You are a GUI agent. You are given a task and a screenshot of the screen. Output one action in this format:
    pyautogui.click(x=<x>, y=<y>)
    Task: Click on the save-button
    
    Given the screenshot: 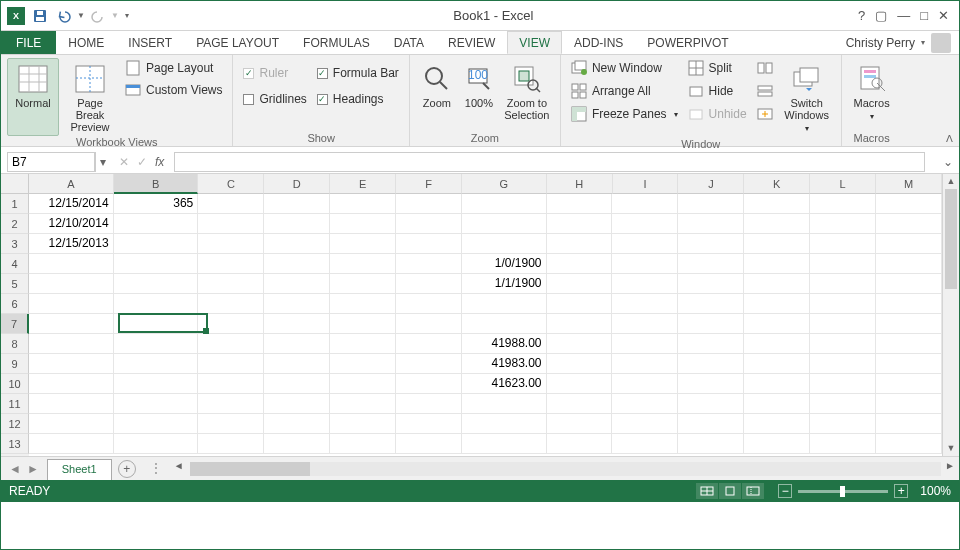 What is the action you would take?
    pyautogui.click(x=40, y=16)
    